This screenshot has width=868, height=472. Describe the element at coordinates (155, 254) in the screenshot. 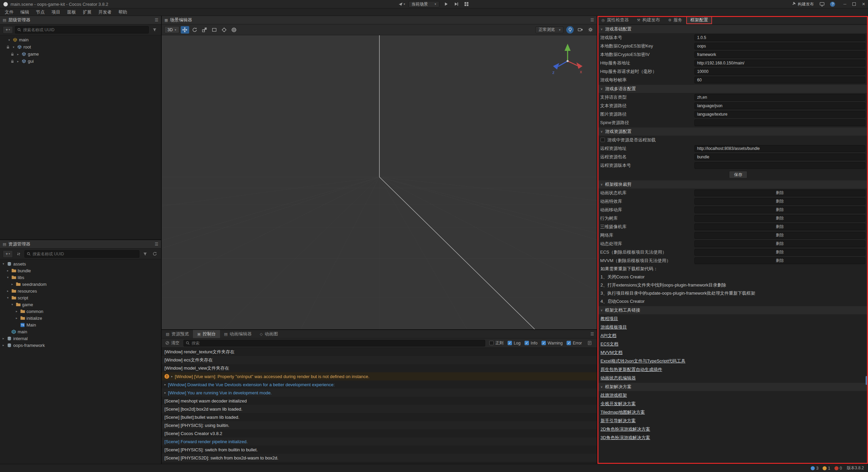

I see `refresh-assets-button` at that location.